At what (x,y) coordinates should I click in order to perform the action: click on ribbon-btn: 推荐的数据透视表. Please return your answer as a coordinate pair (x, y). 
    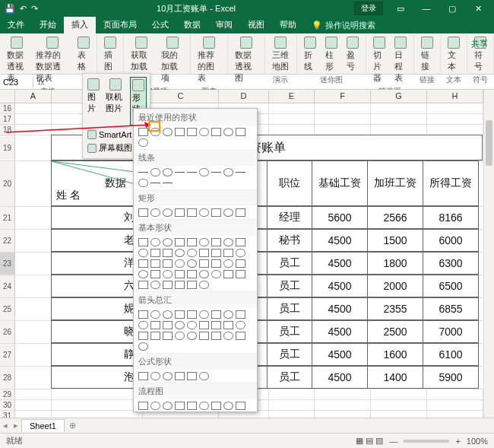
    Looking at the image, I should click on (52, 60).